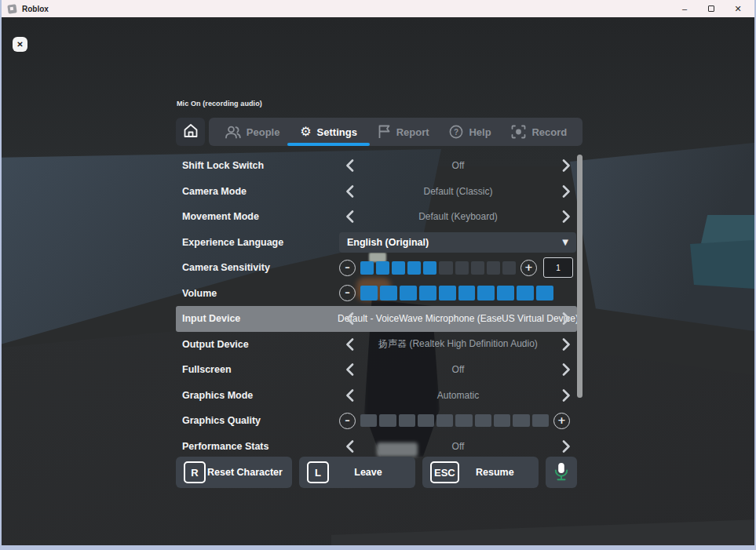 This screenshot has width=756, height=550. I want to click on button-label: Leave, so click(368, 472).